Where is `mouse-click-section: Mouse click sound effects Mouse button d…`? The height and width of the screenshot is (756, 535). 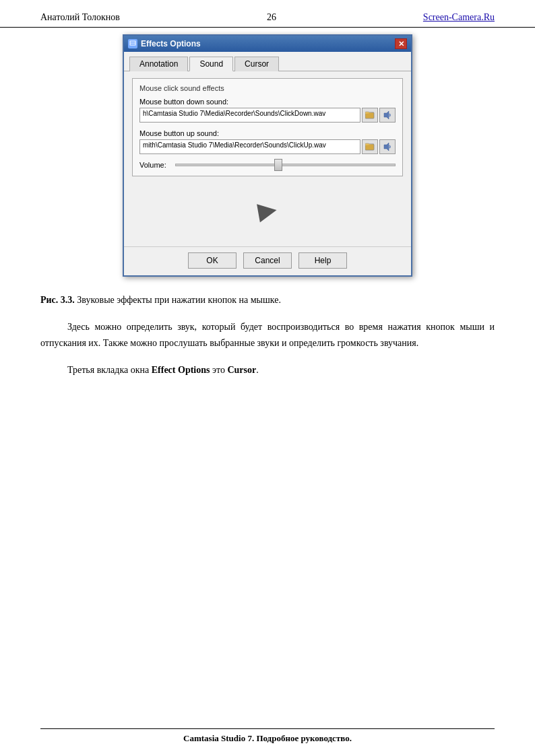
mouse-click-section: Mouse click sound effects Mouse button d… is located at coordinates (268, 127).